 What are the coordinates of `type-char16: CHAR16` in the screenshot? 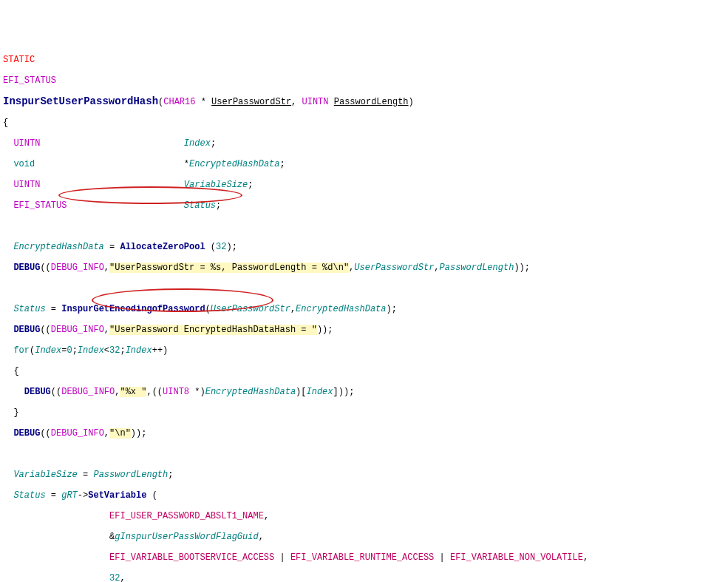 It's located at (179, 102).